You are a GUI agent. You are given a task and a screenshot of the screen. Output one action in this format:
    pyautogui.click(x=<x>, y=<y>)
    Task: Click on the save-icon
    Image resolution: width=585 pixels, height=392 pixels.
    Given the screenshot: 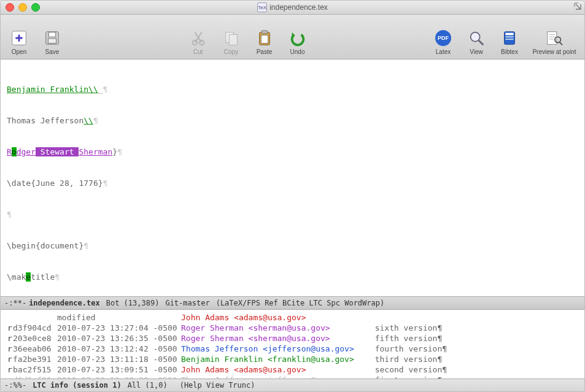 What is the action you would take?
    pyautogui.click(x=52, y=38)
    